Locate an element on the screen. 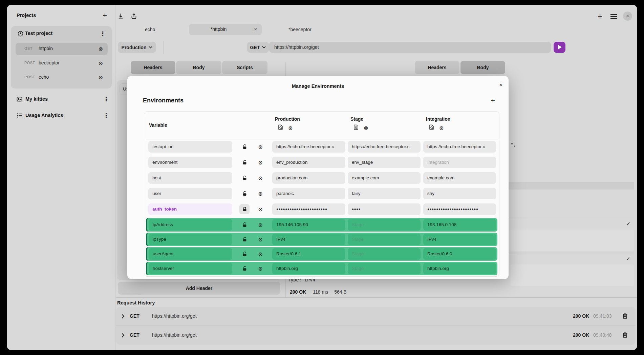 The height and width of the screenshot is (355, 644). sidebar-item-echo: POST echo ⊗ is located at coordinates (62, 77).